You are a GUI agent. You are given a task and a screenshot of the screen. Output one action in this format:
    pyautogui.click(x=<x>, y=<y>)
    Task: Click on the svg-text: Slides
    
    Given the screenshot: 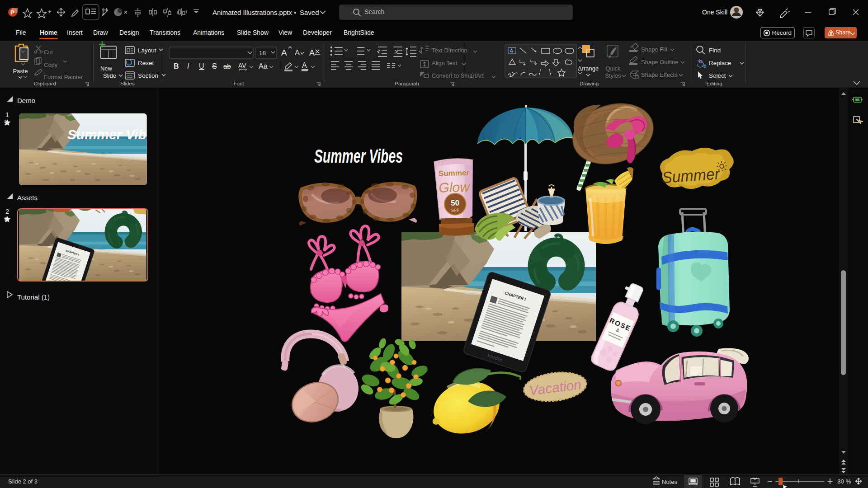 What is the action you would take?
    pyautogui.click(x=127, y=84)
    